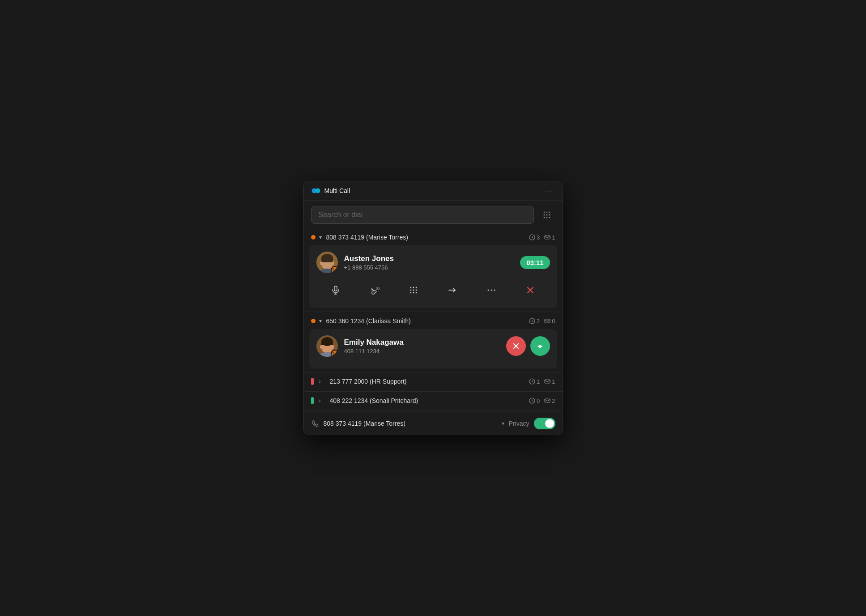  Describe the element at coordinates (542, 237) in the screenshot. I see `group-1-meta: 3 1` at that location.